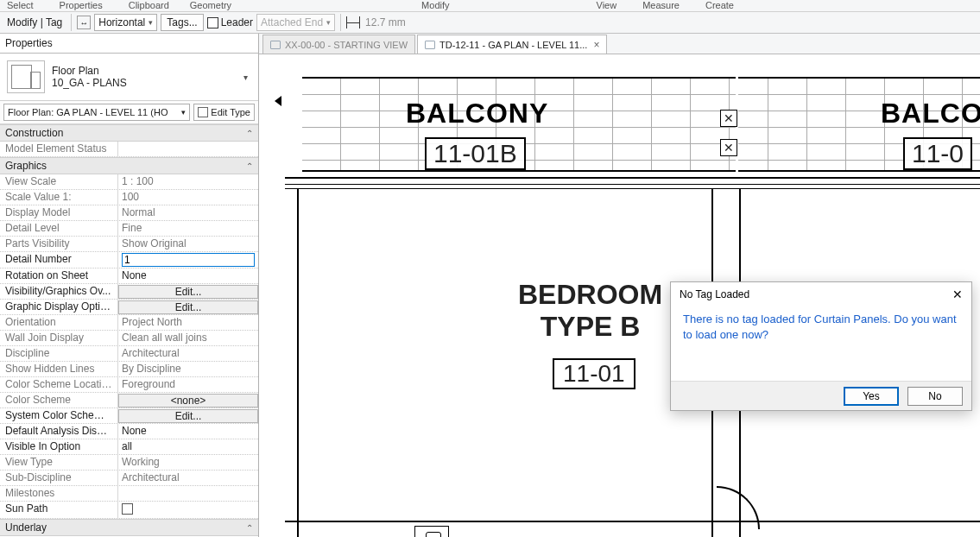  I want to click on graphic-display-edit-button: Edit..., so click(188, 307).